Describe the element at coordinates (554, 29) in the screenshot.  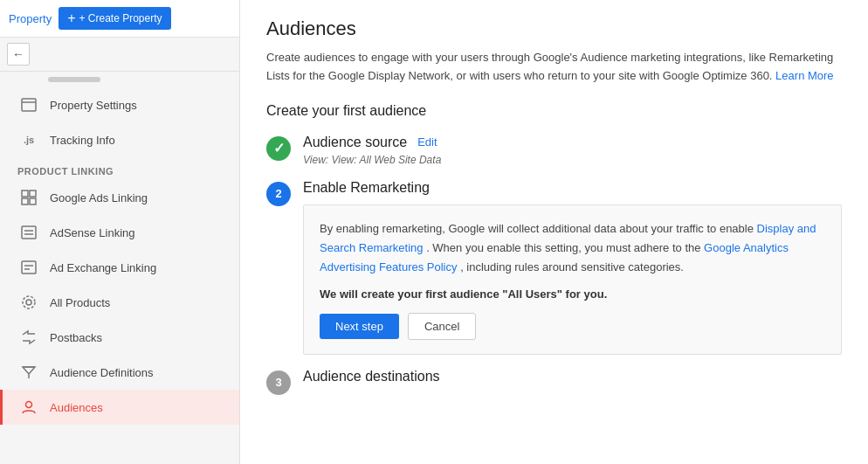
I see `page-title: Audiences` at that location.